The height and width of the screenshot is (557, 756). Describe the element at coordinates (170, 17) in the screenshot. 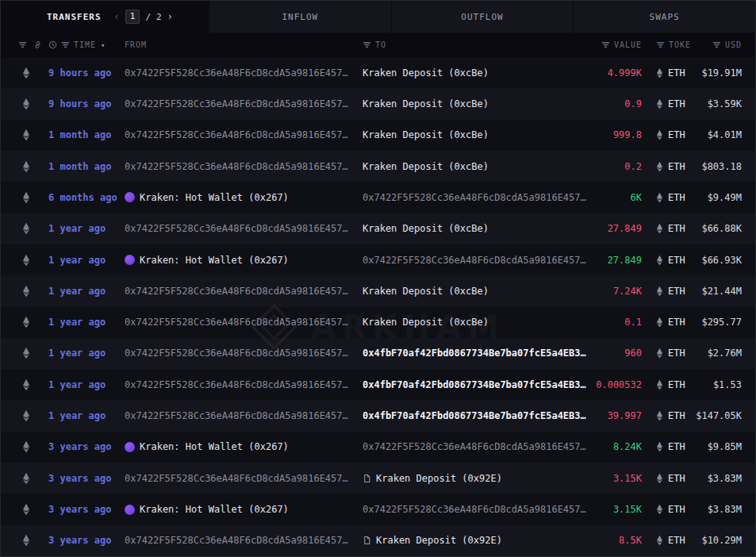

I see `pagination-next-button: ›` at that location.